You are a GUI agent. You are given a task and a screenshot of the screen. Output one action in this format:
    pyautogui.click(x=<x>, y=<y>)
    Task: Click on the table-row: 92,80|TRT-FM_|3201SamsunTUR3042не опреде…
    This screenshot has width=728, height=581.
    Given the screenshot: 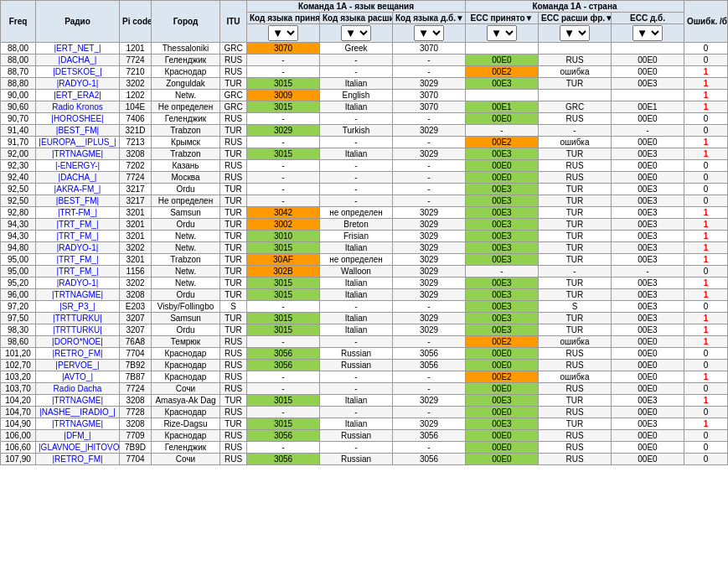 What is the action you would take?
    pyautogui.click(x=364, y=213)
    